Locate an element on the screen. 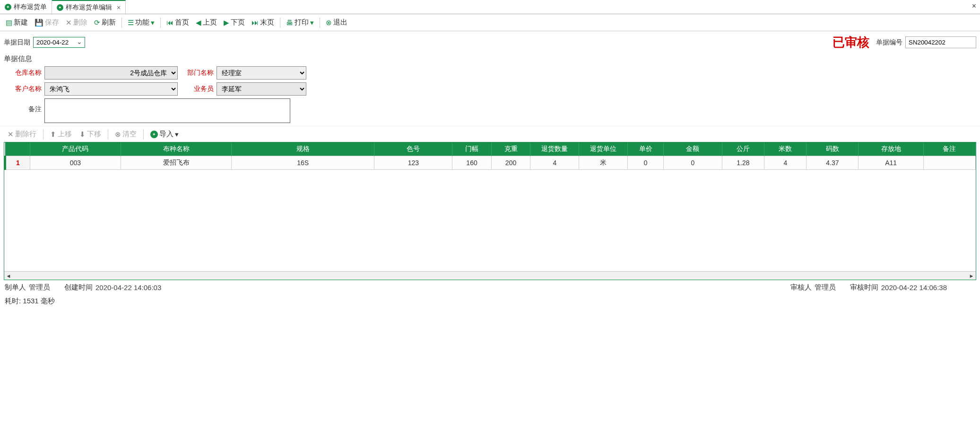 The image size is (980, 433). table-row: 1 003 爱招飞布 16S 123 160 200 4 米 0 0 1.28 … is located at coordinates (491, 163).